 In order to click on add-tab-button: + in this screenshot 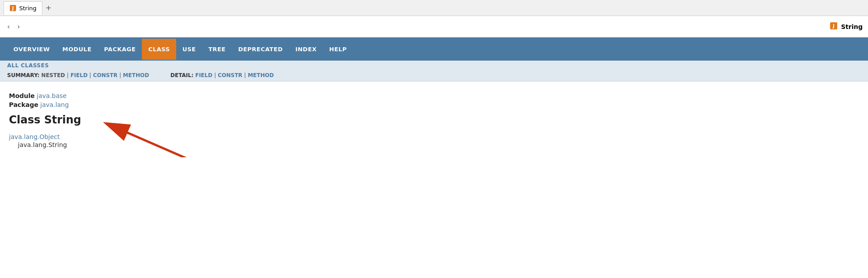, I will do `click(49, 8)`.